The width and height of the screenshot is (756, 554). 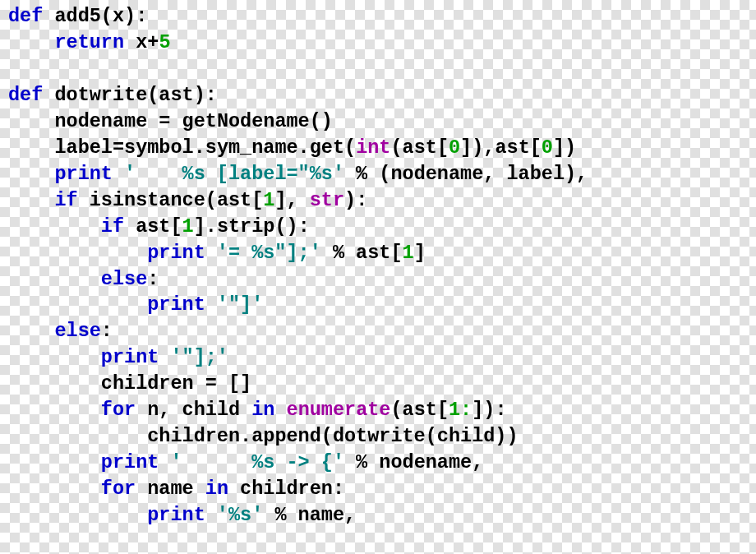 What do you see at coordinates (270, 253) in the screenshot?
I see `str-eq-fmt: '= %s"];'` at bounding box center [270, 253].